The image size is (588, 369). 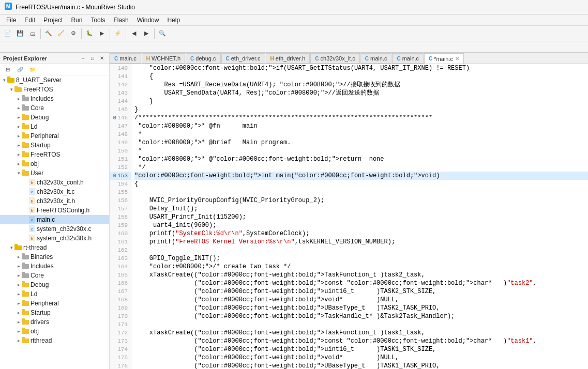 What do you see at coordinates (93, 58) in the screenshot?
I see `sidebar-header-buttons: － □ ✕` at bounding box center [93, 58].